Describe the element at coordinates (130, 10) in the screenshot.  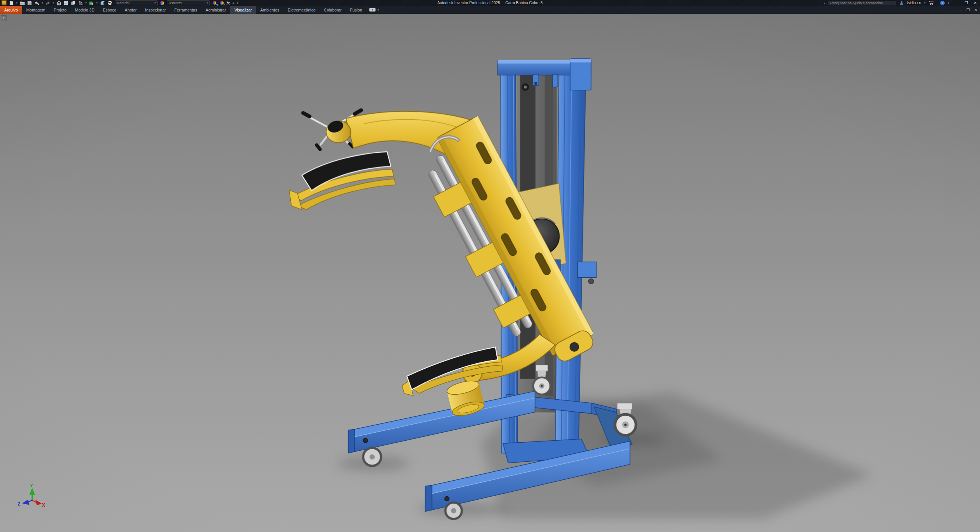
I see `tab-anotar: Anotar` at that location.